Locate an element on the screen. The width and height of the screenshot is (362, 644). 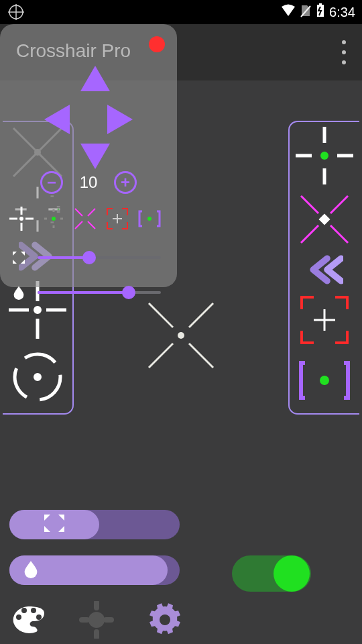
style-green-dot-bracket is located at coordinates (149, 220).